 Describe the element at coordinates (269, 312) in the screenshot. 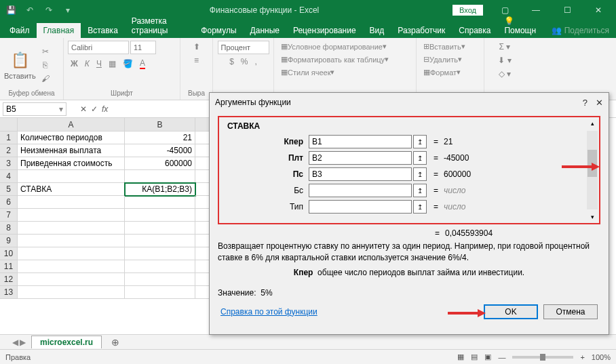

I see `dialog-help-link: Справка по этой функции` at that location.